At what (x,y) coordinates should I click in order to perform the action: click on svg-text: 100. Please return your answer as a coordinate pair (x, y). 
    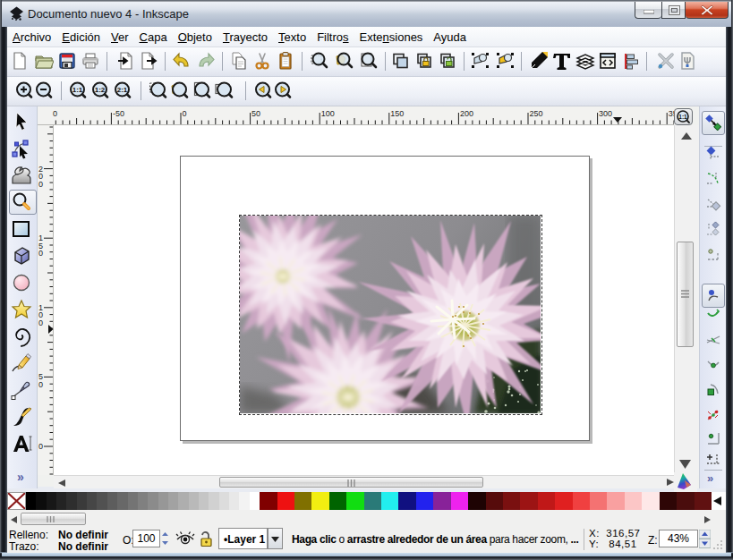
    Looking at the image, I should click on (328, 114).